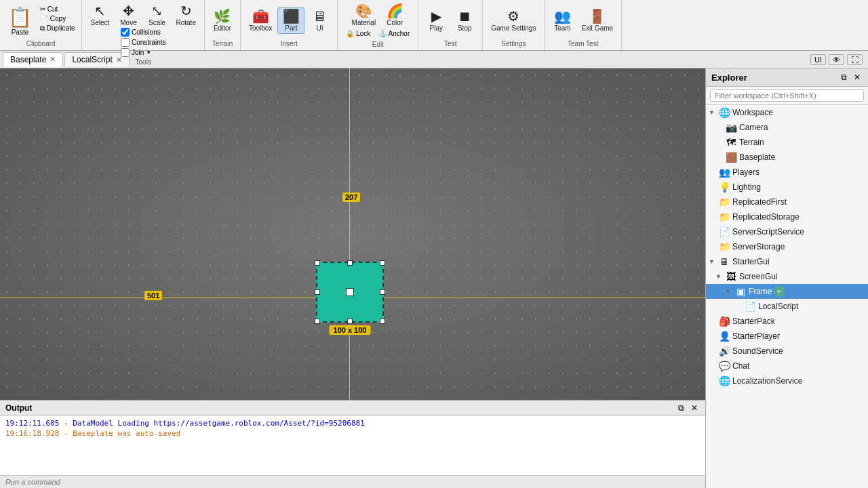  Describe the element at coordinates (787, 351) in the screenshot. I see `tree-item-sound_service: 🔊SoundService` at that location.